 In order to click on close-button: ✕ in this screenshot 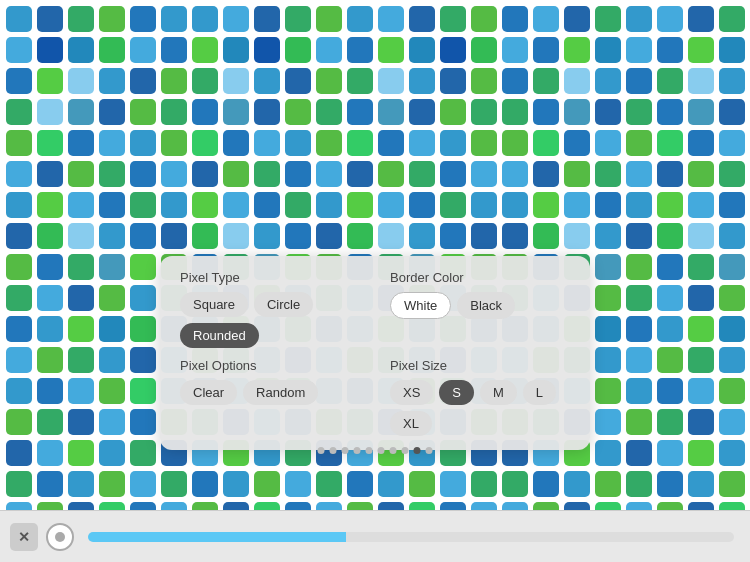, I will do `click(24, 537)`.